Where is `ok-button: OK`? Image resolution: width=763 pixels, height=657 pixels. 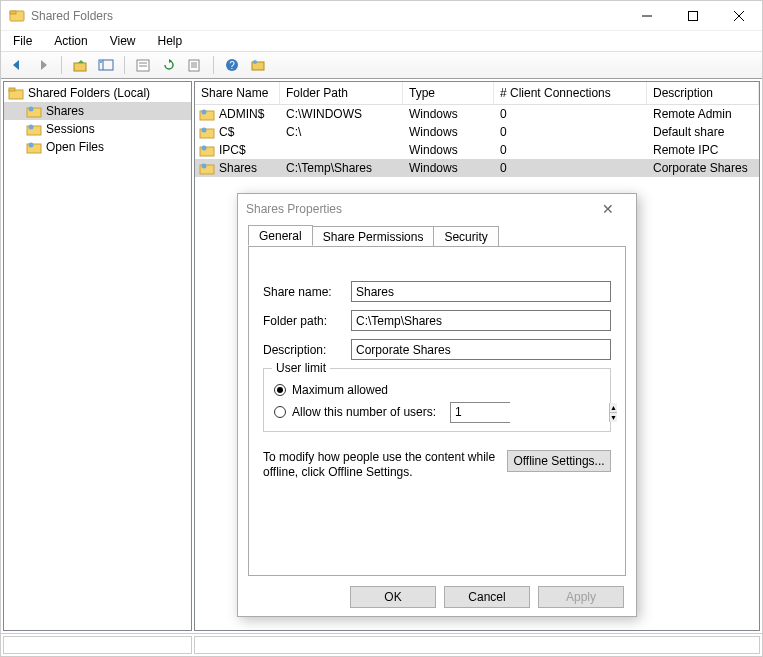 ok-button: OK is located at coordinates (393, 597).